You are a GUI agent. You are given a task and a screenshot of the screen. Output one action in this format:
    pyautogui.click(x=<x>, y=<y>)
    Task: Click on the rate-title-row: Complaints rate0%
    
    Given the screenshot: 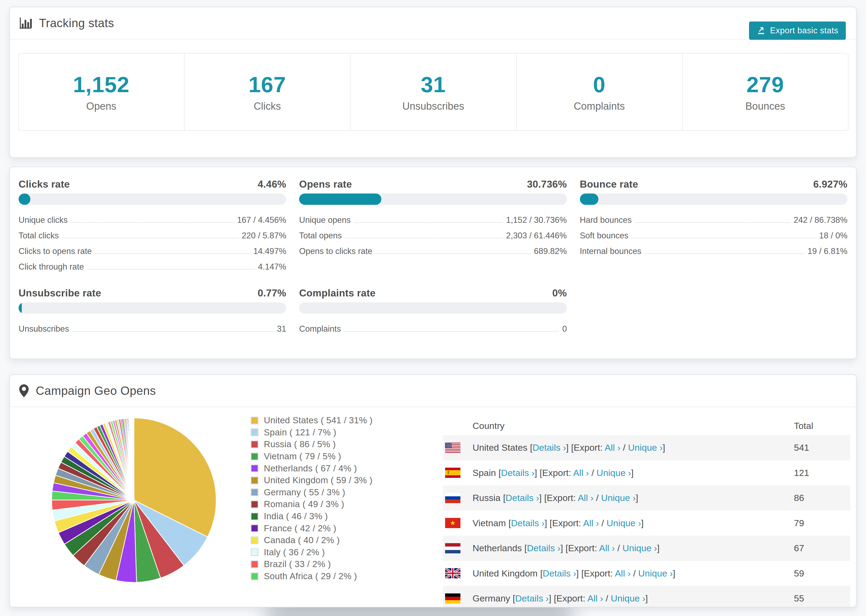 What is the action you would take?
    pyautogui.click(x=433, y=293)
    